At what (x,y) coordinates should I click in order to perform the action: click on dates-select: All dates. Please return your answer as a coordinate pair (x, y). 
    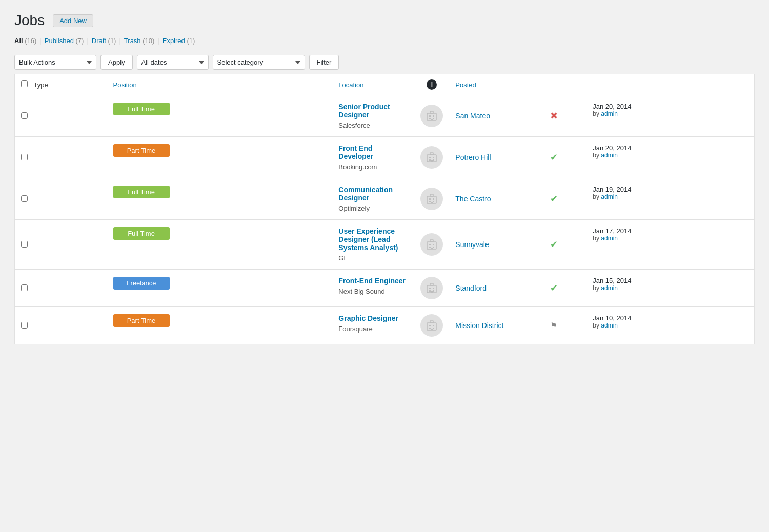
    Looking at the image, I should click on (173, 63).